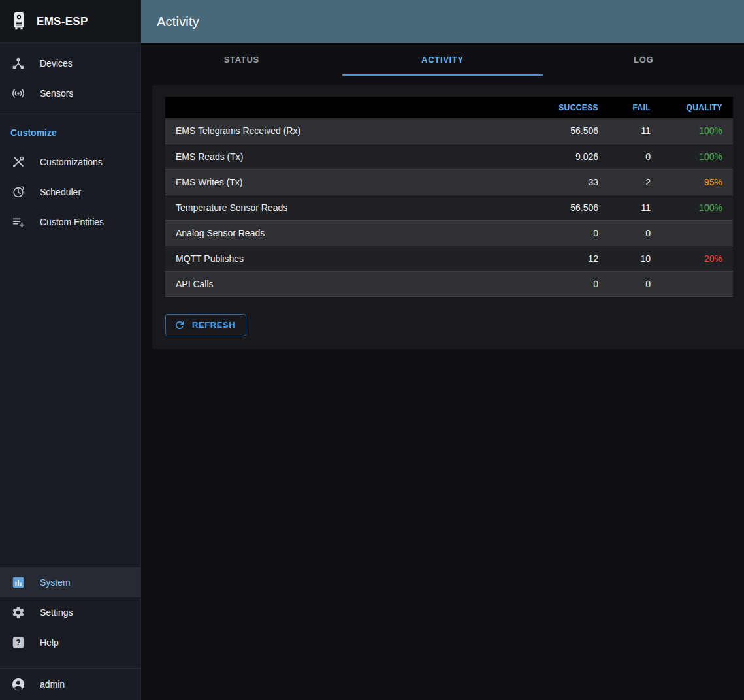 This screenshot has width=744, height=700. I want to click on sidebar-item-customizations: Customizations, so click(71, 162).